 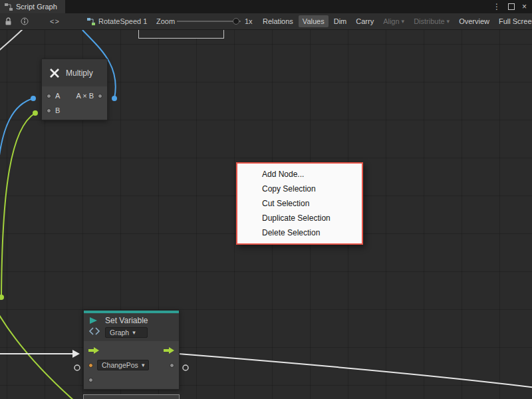 I want to click on wire-green-left, so click(x=19, y=205).